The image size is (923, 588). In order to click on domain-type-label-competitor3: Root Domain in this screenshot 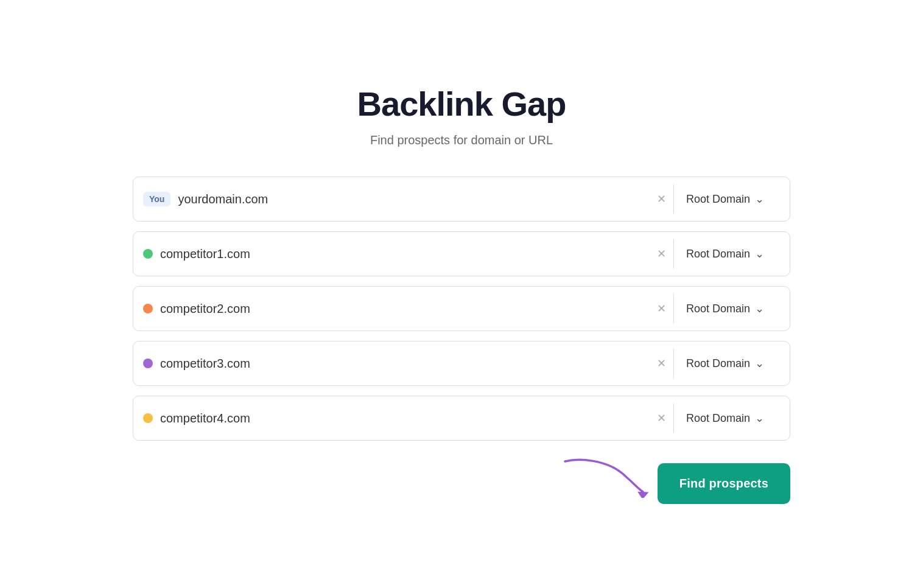, I will do `click(718, 364)`.